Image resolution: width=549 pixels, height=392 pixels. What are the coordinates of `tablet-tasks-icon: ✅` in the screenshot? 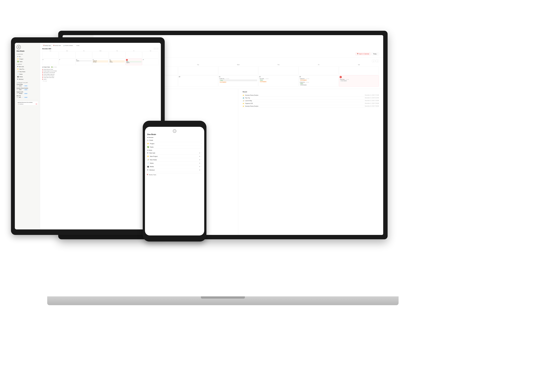 It's located at (18, 62).